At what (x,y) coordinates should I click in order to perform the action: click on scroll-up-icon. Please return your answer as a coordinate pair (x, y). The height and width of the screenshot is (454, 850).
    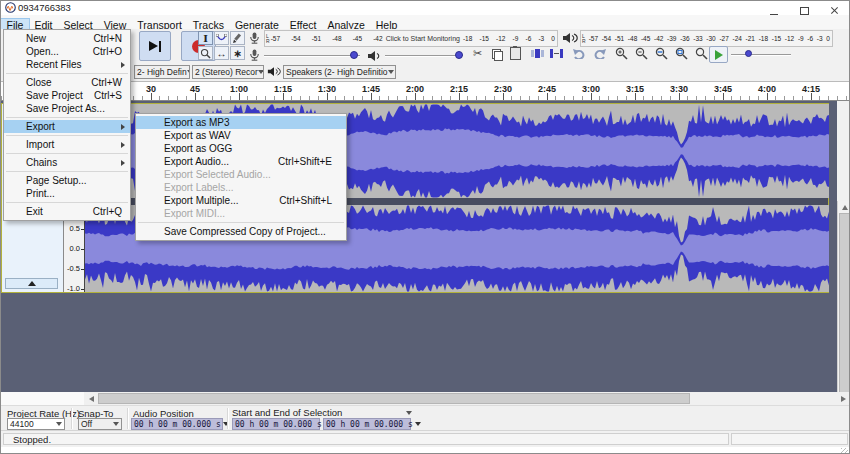
    Looking at the image, I should click on (844, 207).